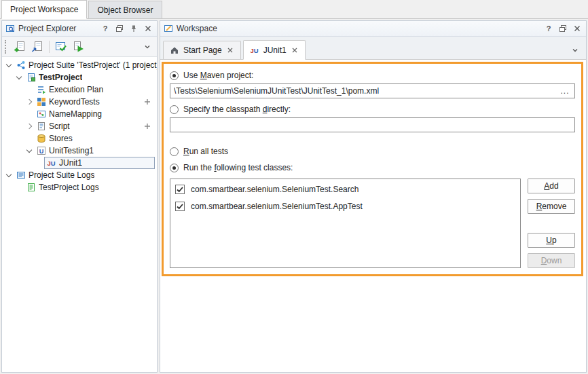  What do you see at coordinates (41, 151) in the screenshot?
I see `unit-testing-icon: U` at bounding box center [41, 151].